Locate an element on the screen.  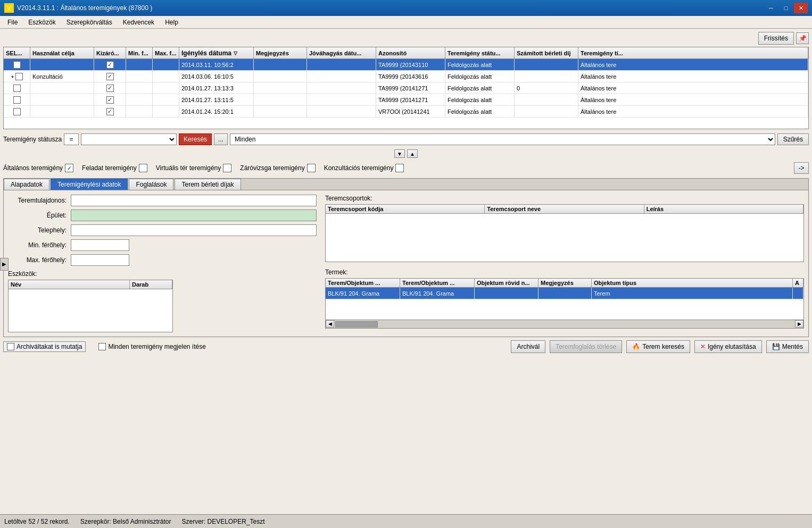
termek-title: Termek: is located at coordinates (565, 272).